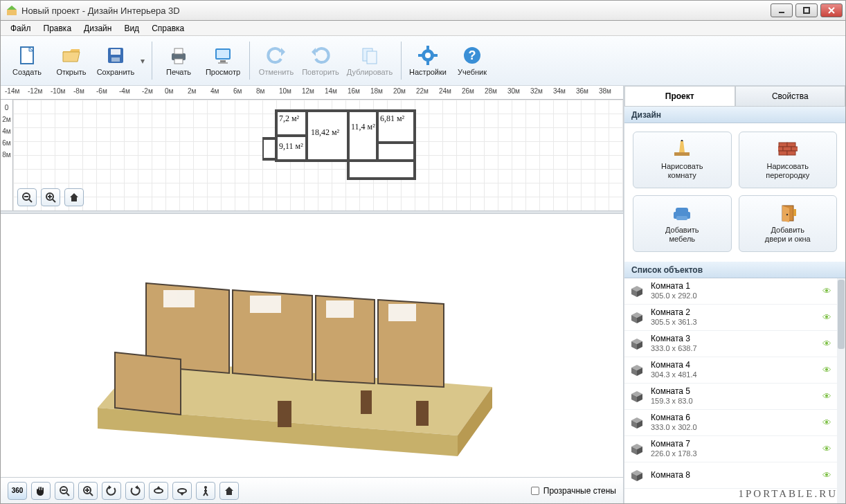 This screenshot has height=504, width=846. What do you see at coordinates (135, 491) in the screenshot?
I see `rotate-right-button` at bounding box center [135, 491].